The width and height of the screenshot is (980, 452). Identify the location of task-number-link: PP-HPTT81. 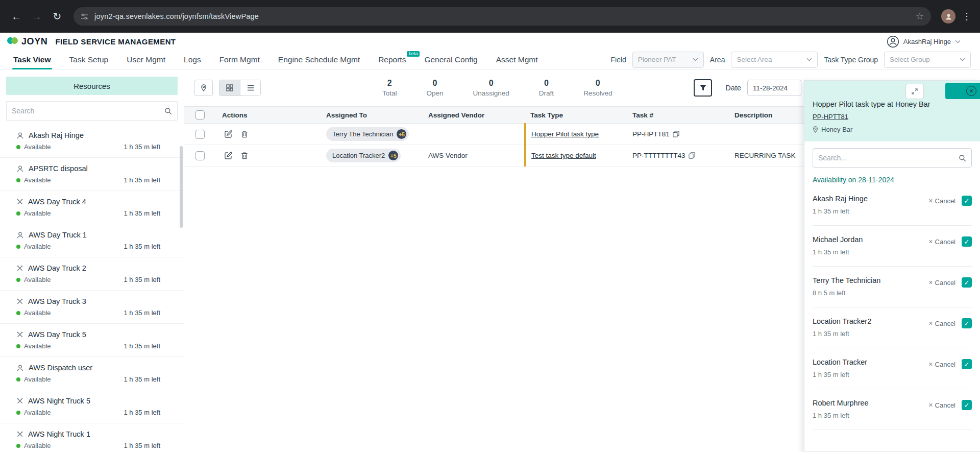
(830, 116).